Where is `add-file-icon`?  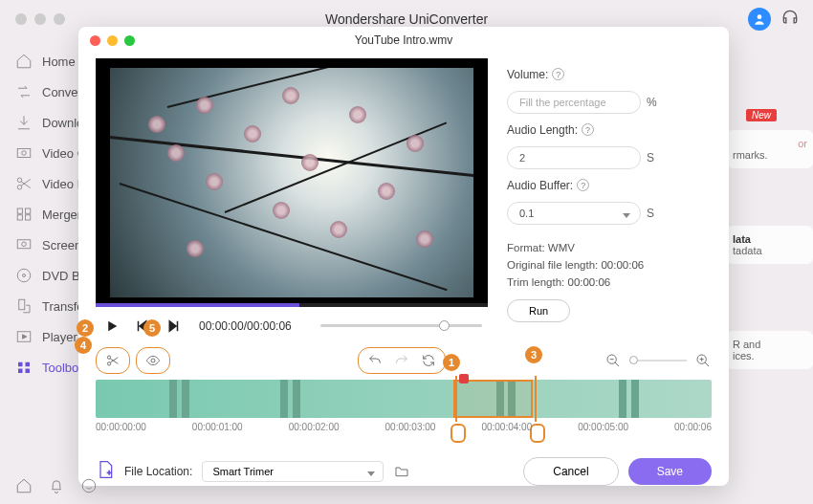 add-file-icon is located at coordinates (105, 471).